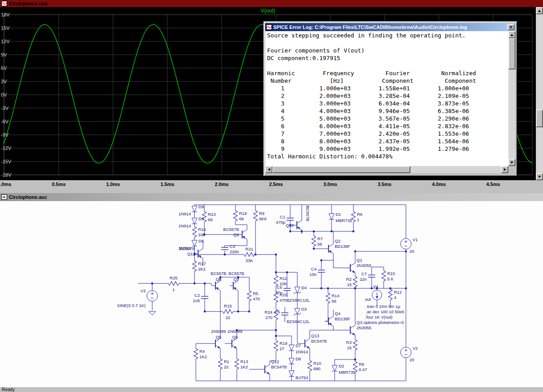 This screenshot has width=543, height=392. What do you see at coordinates (315, 366) in the screenshot?
I see `component-R10: R10680` at bounding box center [315, 366].